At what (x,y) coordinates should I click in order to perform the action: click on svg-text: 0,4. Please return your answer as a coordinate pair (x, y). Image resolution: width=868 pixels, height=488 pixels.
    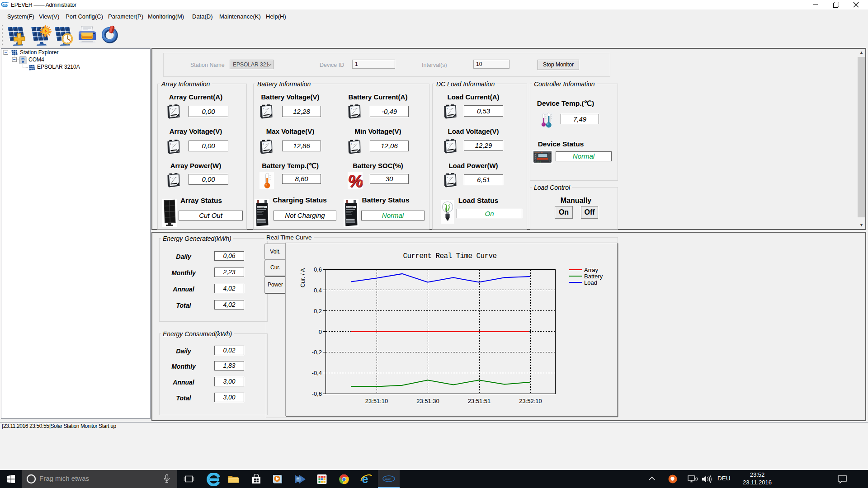
    Looking at the image, I should click on (318, 290).